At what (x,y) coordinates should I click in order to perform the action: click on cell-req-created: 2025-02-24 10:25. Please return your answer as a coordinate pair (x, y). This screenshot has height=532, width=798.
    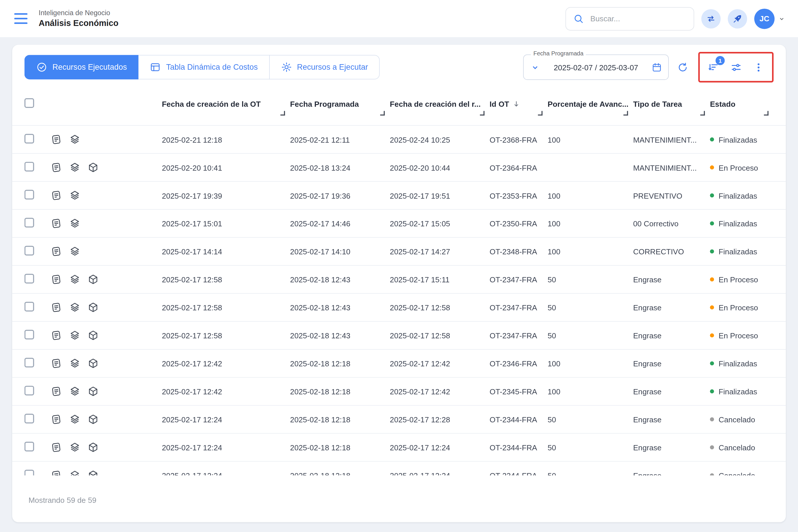
    Looking at the image, I should click on (440, 139).